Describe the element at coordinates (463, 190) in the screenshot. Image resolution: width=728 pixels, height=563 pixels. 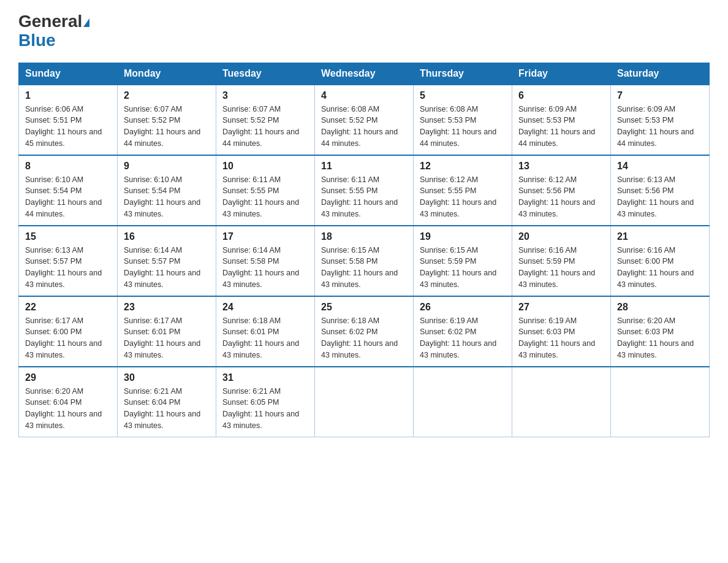
I see `calendar-cell: 12Sunrise: 6:12 AMSunset: 5:55 PMDayligh…` at that location.